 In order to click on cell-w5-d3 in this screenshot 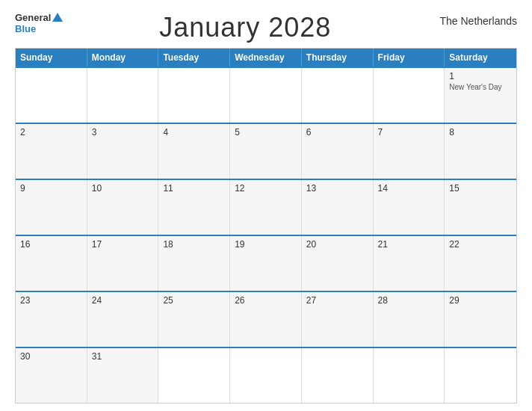, I will do `click(266, 375)`.